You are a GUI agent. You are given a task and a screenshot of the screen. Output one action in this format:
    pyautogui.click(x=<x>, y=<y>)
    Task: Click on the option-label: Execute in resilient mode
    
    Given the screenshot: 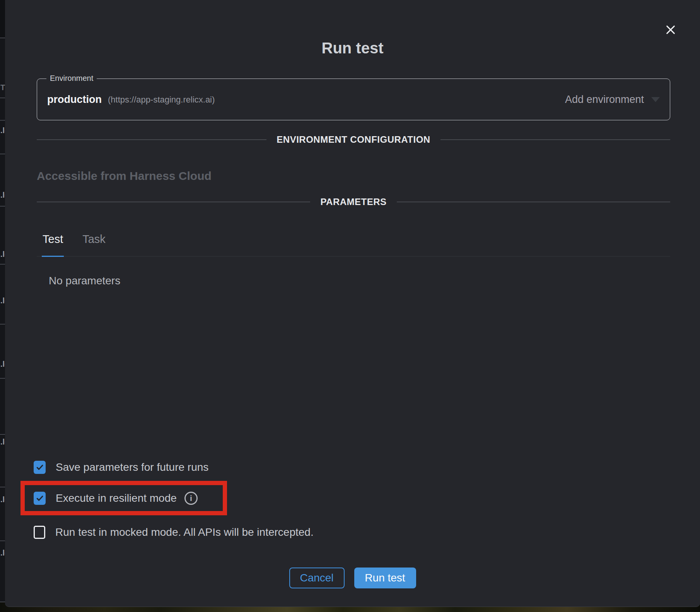 What is the action you would take?
    pyautogui.click(x=116, y=498)
    